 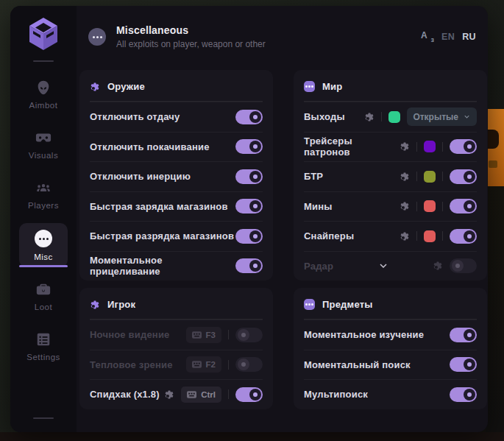 I want to click on keybind-label: F2, so click(x=210, y=364).